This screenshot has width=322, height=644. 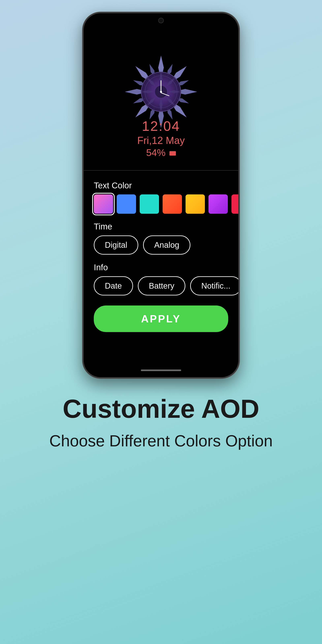 What do you see at coordinates (214, 286) in the screenshot?
I see `notification-button: Notific...` at bounding box center [214, 286].